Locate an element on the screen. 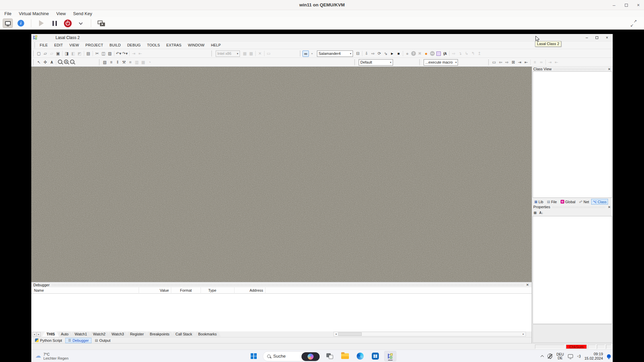 Image resolution: width=644 pixels, height=362 pixels. class-view-tree is located at coordinates (572, 135).